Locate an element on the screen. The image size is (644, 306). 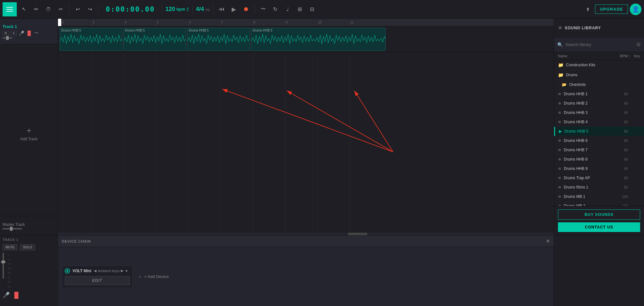
device-edit-button: EDIT is located at coordinates (97, 281).